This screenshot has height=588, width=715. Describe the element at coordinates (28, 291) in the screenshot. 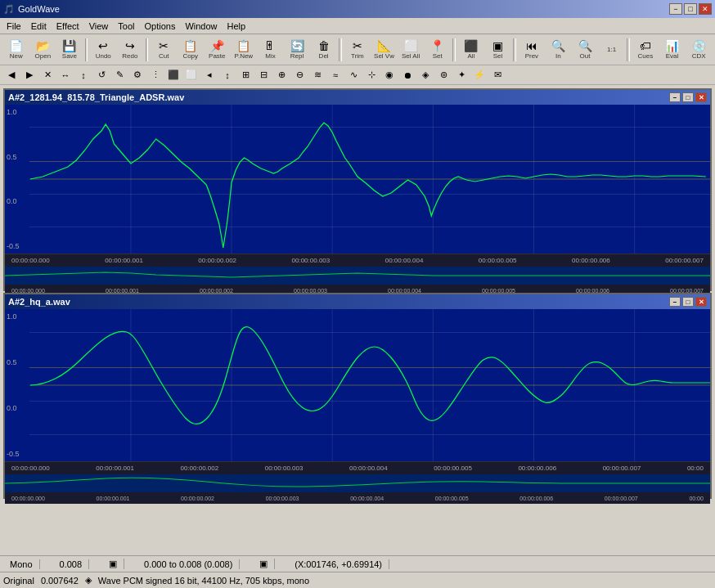

I see `ovl-1-0: 00:00:00.000` at that location.